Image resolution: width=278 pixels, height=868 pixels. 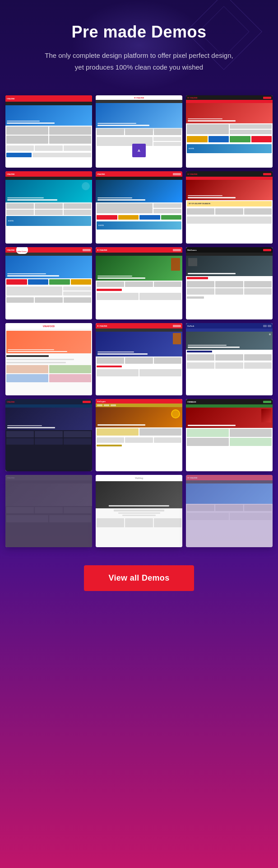 I want to click on demo-card-13: VNAZINE, so click(x=49, y=435).